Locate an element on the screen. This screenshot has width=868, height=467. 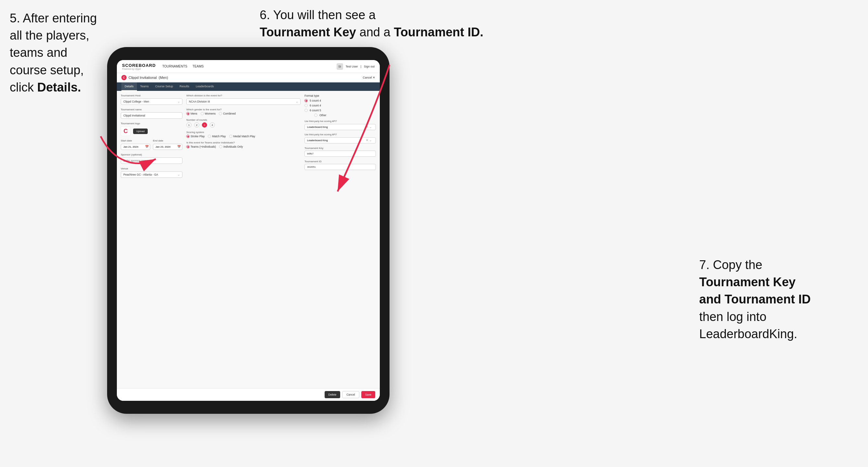
division-label: Which division is the event for? is located at coordinates (243, 96).